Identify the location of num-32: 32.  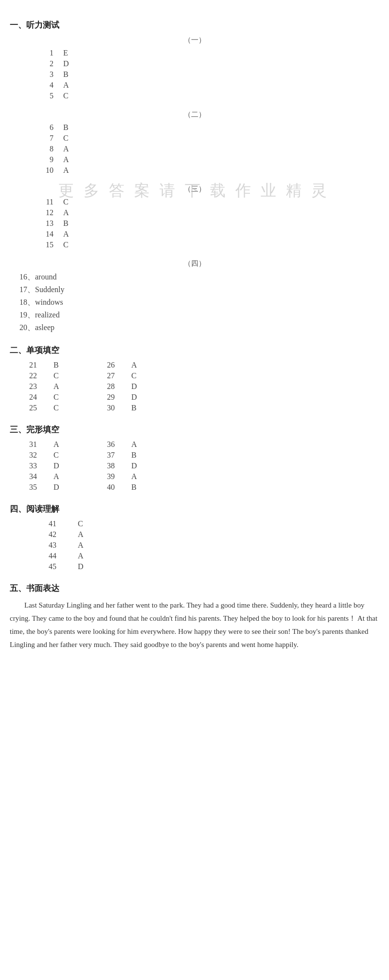
(41, 455).